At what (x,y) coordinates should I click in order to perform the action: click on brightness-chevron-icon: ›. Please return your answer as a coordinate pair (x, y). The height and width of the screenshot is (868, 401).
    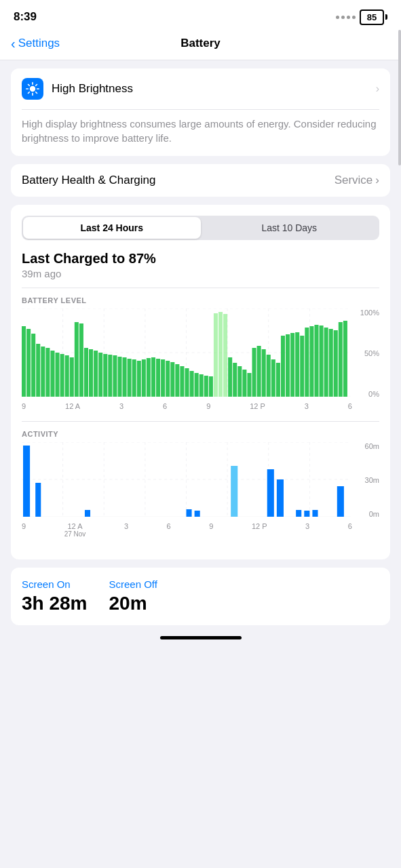
    Looking at the image, I should click on (377, 89).